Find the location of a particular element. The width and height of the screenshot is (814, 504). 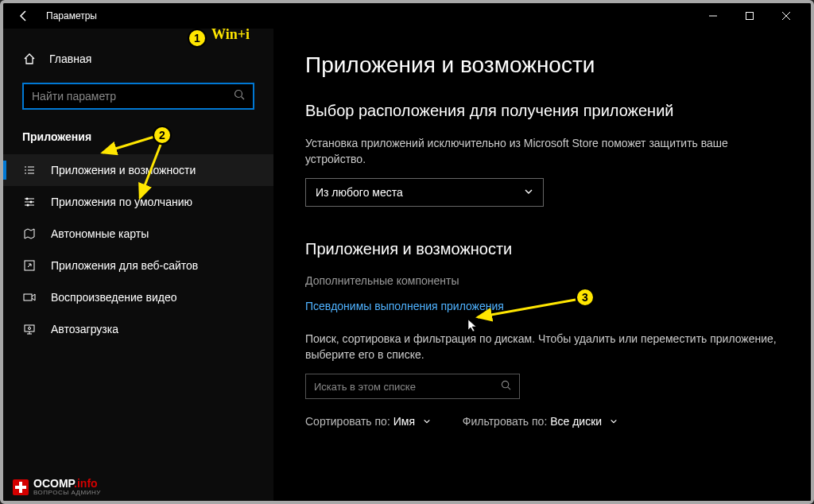

minimize-icon is located at coordinates (713, 16).